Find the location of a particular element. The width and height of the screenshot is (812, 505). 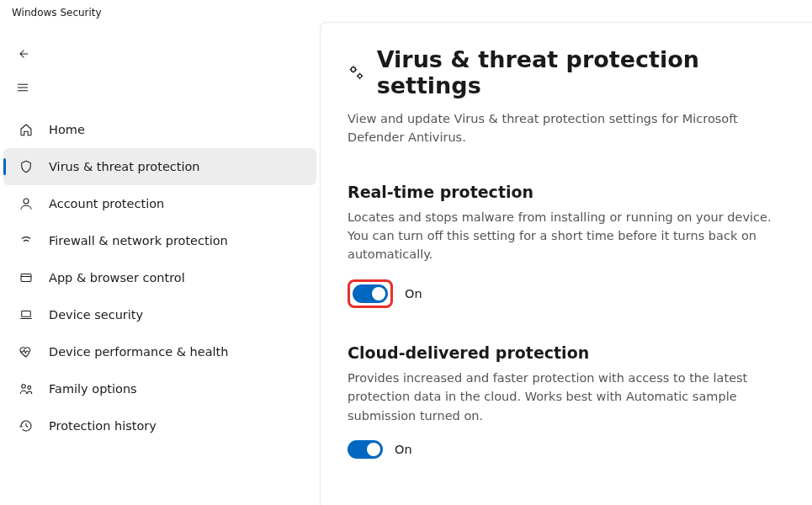

window-icon is located at coordinates (26, 278).